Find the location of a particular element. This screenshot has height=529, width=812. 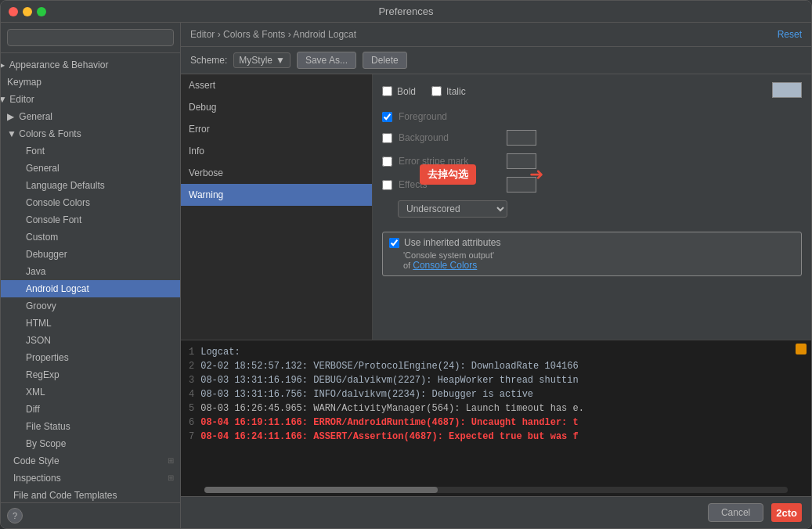

effects-type-select: Underscored Bold Underscored Dotted Bord… is located at coordinates (453, 209).